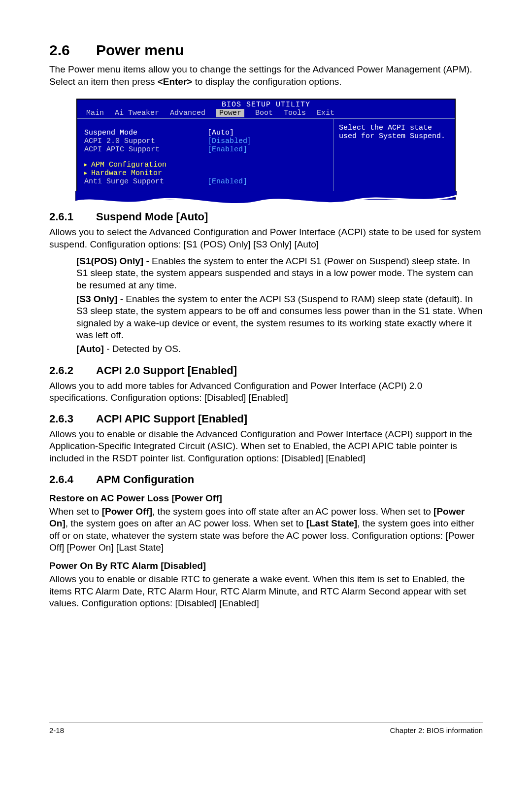 The height and width of the screenshot is (802, 532). I want to click on bios-row-acpiapic: ACPI APIC Support [Enabled], so click(206, 150).